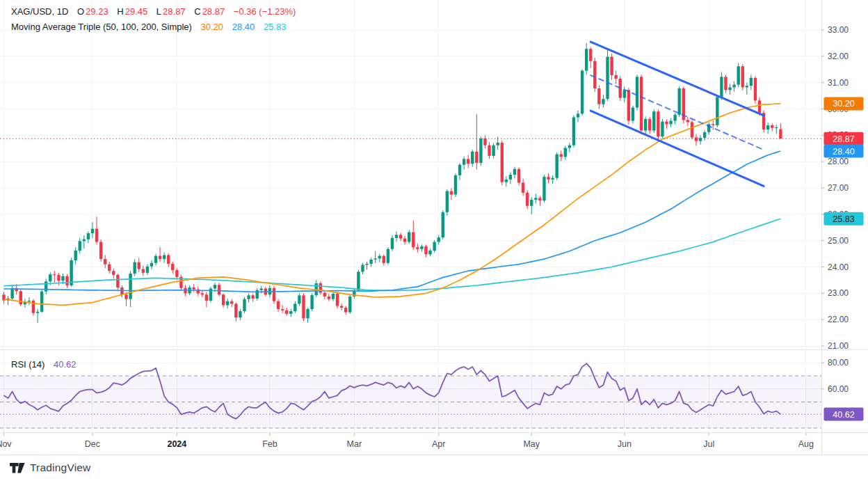  Describe the element at coordinates (28, 365) in the screenshot. I see `rsi-title: RSI (14)` at that location.